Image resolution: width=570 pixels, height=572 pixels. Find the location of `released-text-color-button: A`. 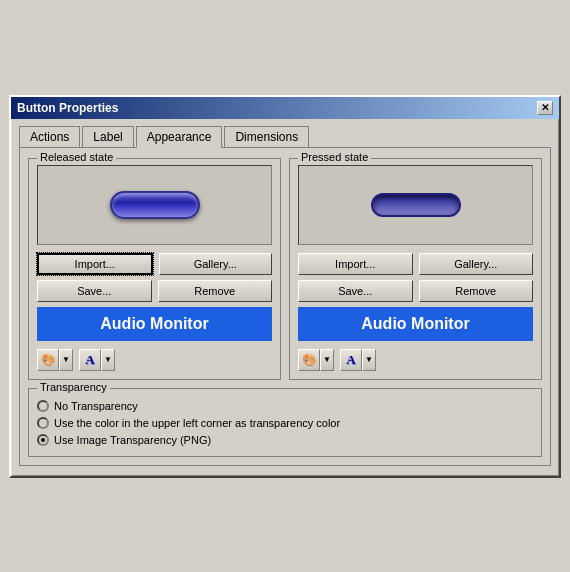

released-text-color-button: A is located at coordinates (90, 360).